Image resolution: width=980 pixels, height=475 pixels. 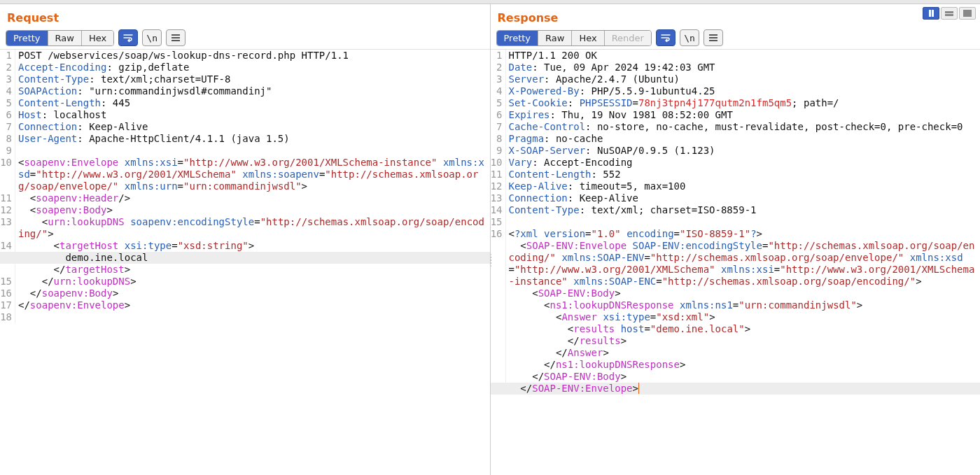 What do you see at coordinates (743, 115) in the screenshot?
I see `code-content: Expires: Thu, 19 Nov 1981 08:52:00 GMT` at bounding box center [743, 115].